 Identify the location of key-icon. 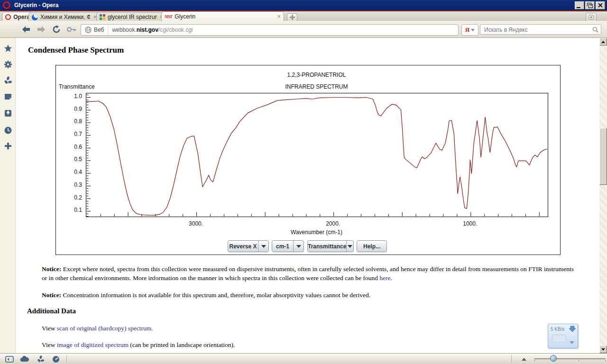
(72, 29).